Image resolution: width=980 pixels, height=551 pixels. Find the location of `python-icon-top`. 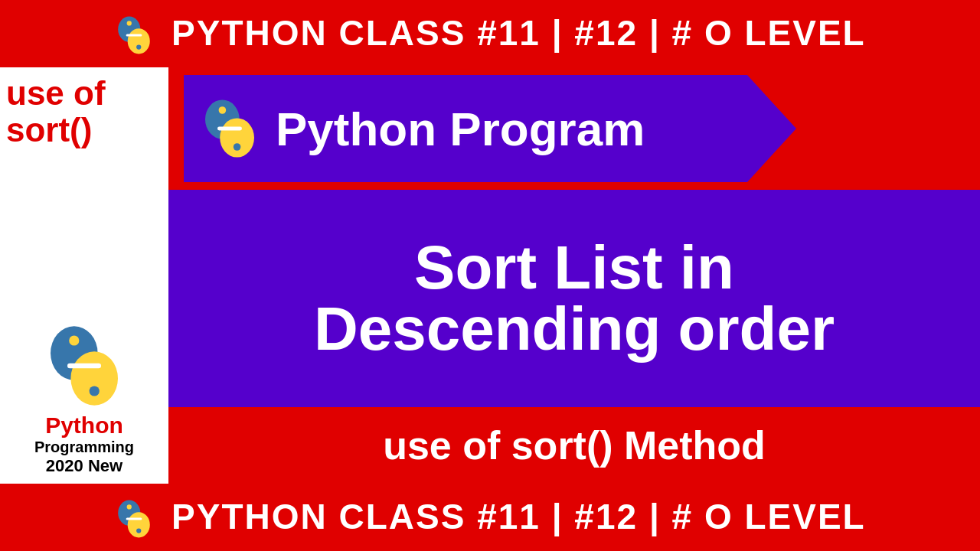

python-icon-top is located at coordinates (134, 35).